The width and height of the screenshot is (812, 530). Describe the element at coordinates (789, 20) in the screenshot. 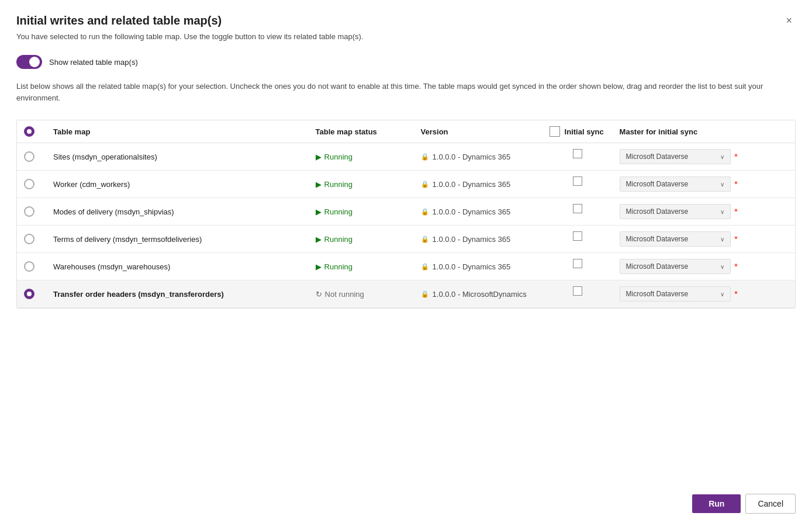

I see `close-button: ×` at that location.